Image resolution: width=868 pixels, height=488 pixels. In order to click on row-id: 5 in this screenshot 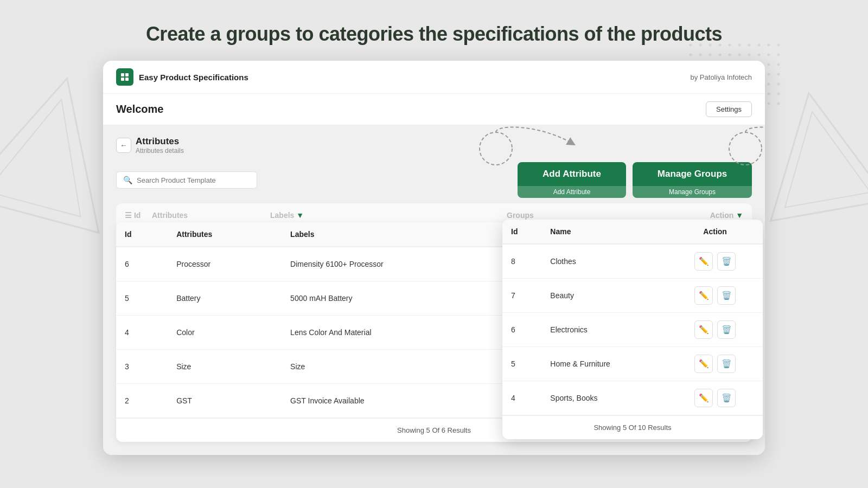, I will do `click(142, 298)`.